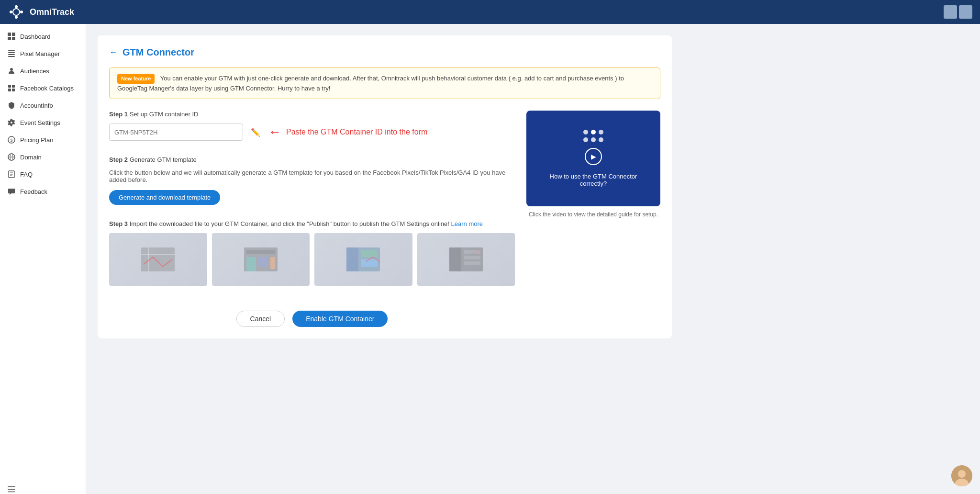 This screenshot has height=494, width=980. What do you see at coordinates (347, 132) in the screenshot?
I see `arrow-annotation: ← Paste the GTM Container ID into the fo…` at bounding box center [347, 132].